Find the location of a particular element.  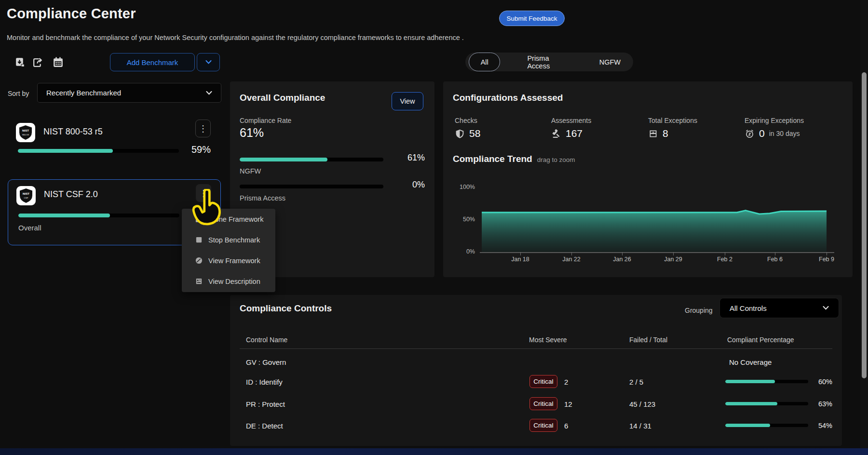

col-failed-total: Failed / Total is located at coordinates (648, 340).